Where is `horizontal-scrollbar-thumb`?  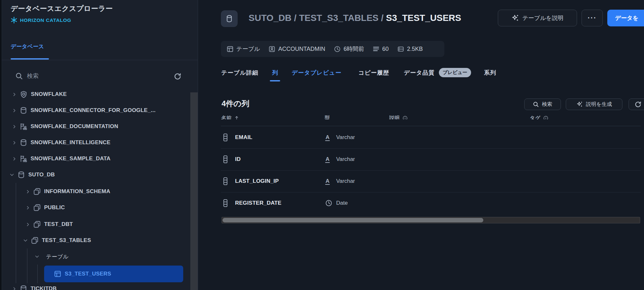
horizontal-scrollbar-thumb is located at coordinates (353, 220).